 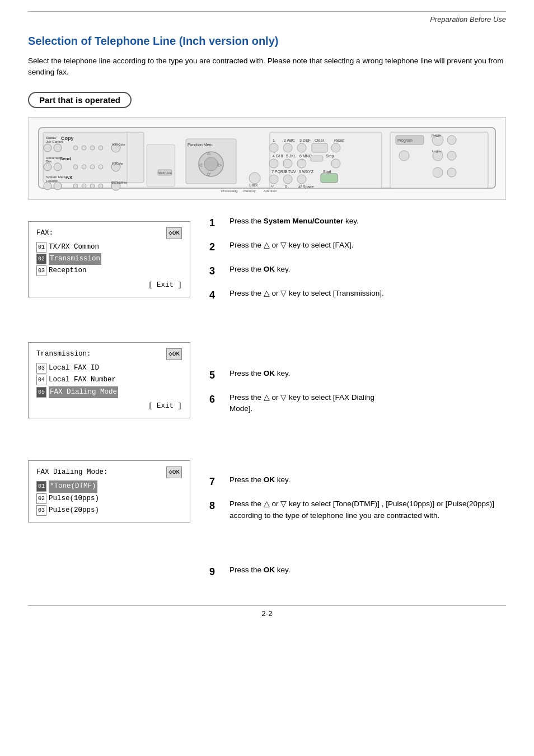 What do you see at coordinates (109, 259) in the screenshot?
I see `lcd1-row-2: 02 Transmission` at bounding box center [109, 259].